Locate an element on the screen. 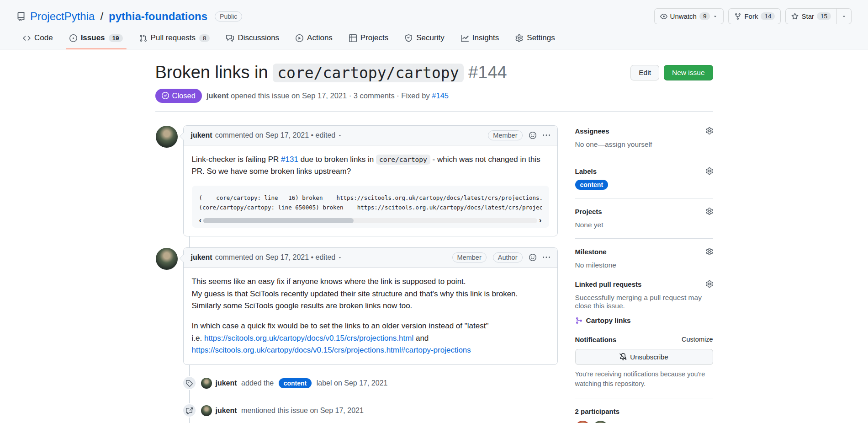 This screenshot has width=868, height=423. scrollbar-track is located at coordinates (370, 220).